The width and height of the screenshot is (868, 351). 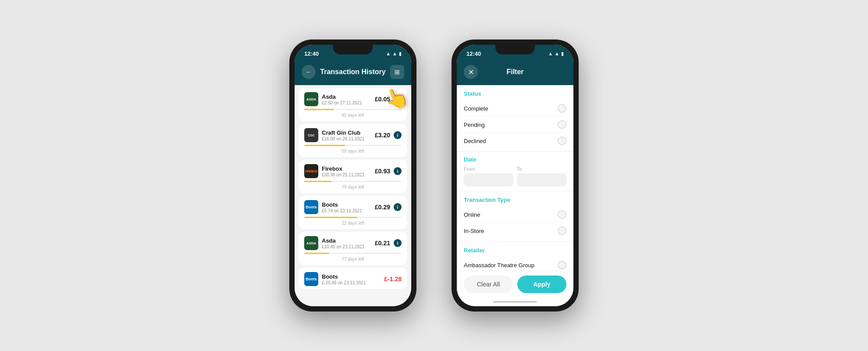 I want to click on transaction-info: Boots£-25.66 on 23.11.2021, so click(x=351, y=279).